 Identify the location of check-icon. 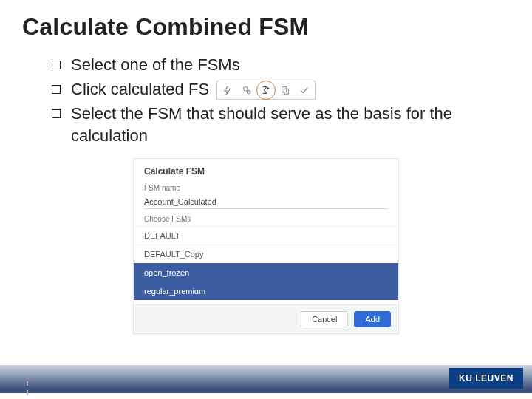
(304, 90).